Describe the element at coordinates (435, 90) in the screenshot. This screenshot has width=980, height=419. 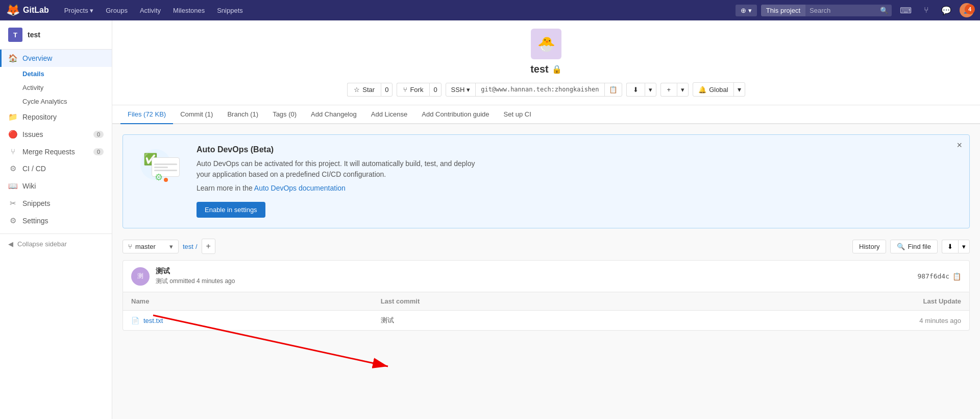
I see `fork-count: 0` at that location.